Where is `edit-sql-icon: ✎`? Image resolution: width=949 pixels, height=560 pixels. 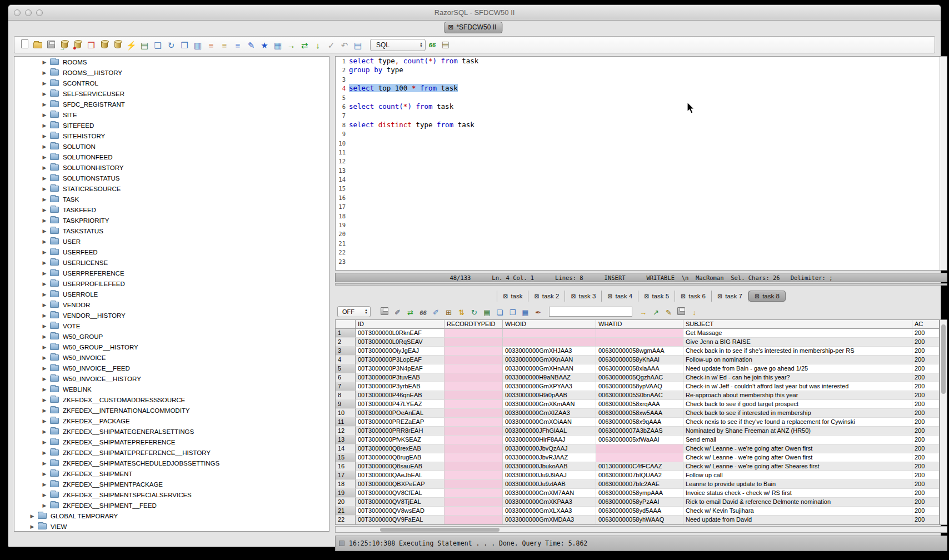
edit-sql-icon: ✎ is located at coordinates (251, 46).